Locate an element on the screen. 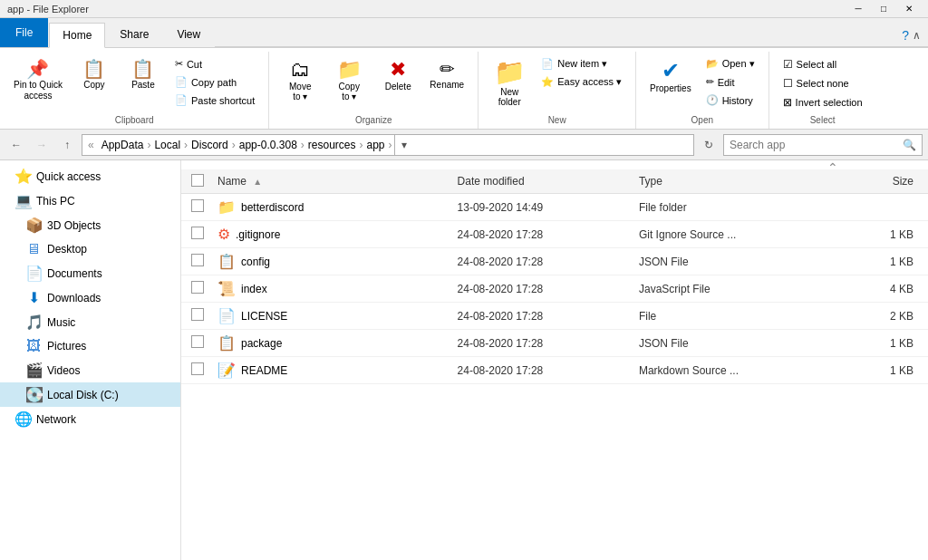 This screenshot has height=560, width=928. file-type-icon: 📄 is located at coordinates (227, 315).